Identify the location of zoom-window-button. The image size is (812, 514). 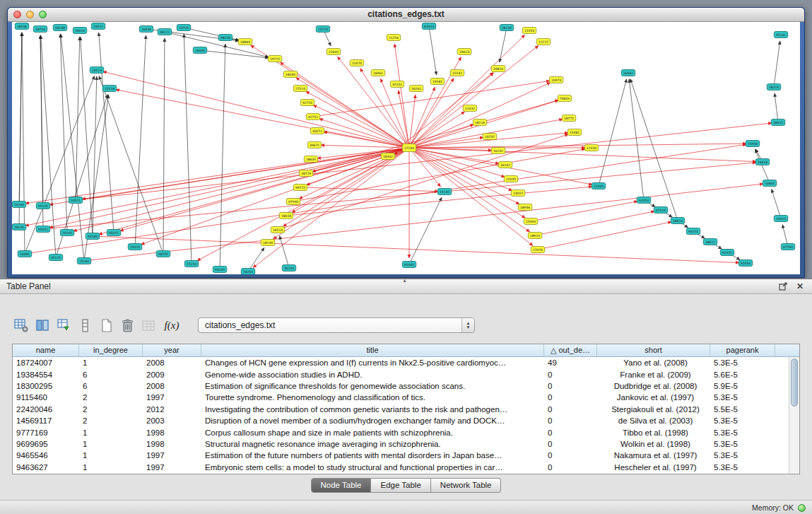
(42, 14).